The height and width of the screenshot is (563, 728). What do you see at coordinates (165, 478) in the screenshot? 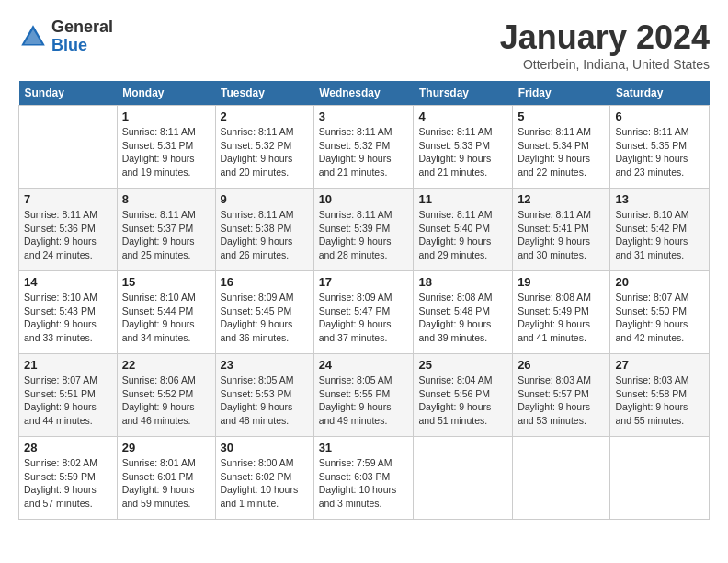
I see `calendar-cell: 29Sunrise: 8:01 AM Sunset: 6:01 PM Dayli…` at bounding box center [165, 478].